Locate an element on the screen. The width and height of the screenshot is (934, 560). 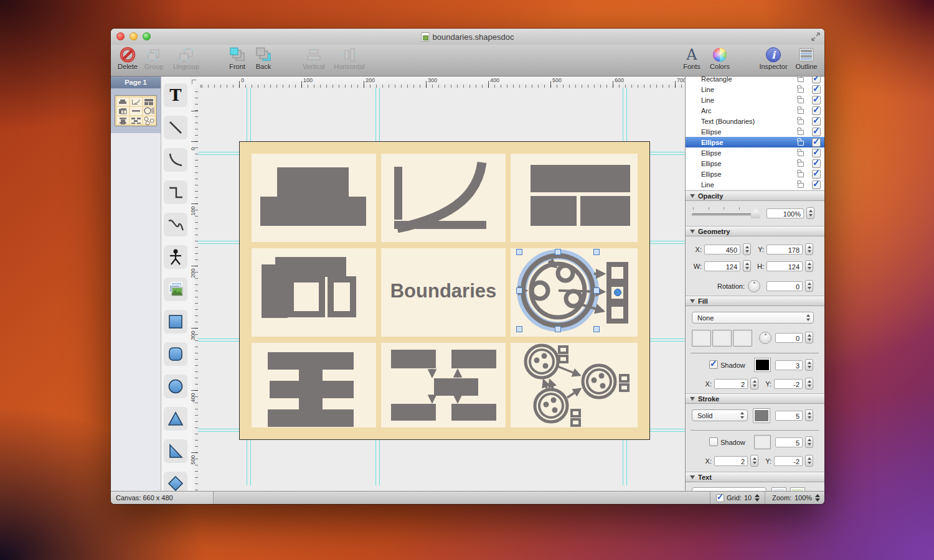
rounded-rectangle-tool is located at coordinates (176, 354).